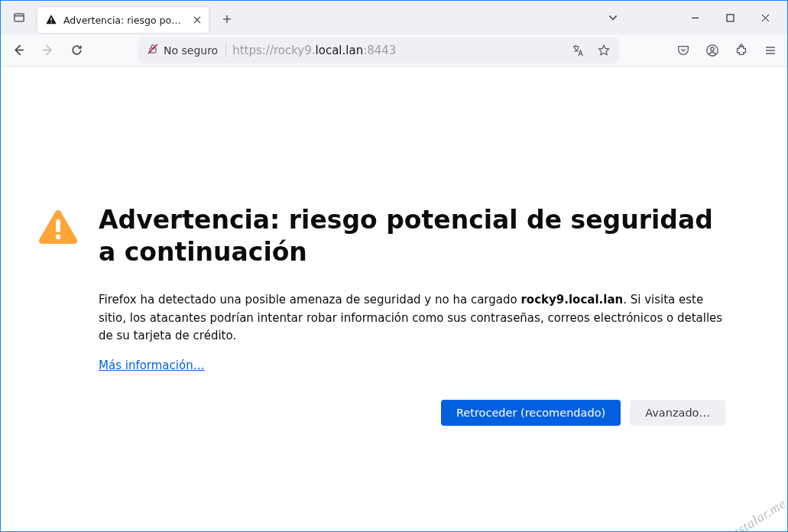 The image size is (788, 532). I want to click on close-tab-button, so click(197, 20).